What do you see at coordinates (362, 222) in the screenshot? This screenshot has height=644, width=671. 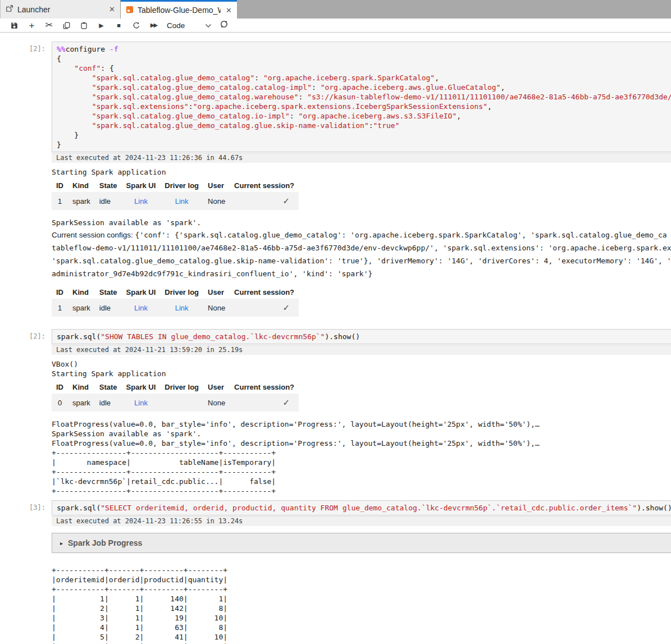 I see `cell-output-text: SparkSession available as 'spark'.` at bounding box center [362, 222].